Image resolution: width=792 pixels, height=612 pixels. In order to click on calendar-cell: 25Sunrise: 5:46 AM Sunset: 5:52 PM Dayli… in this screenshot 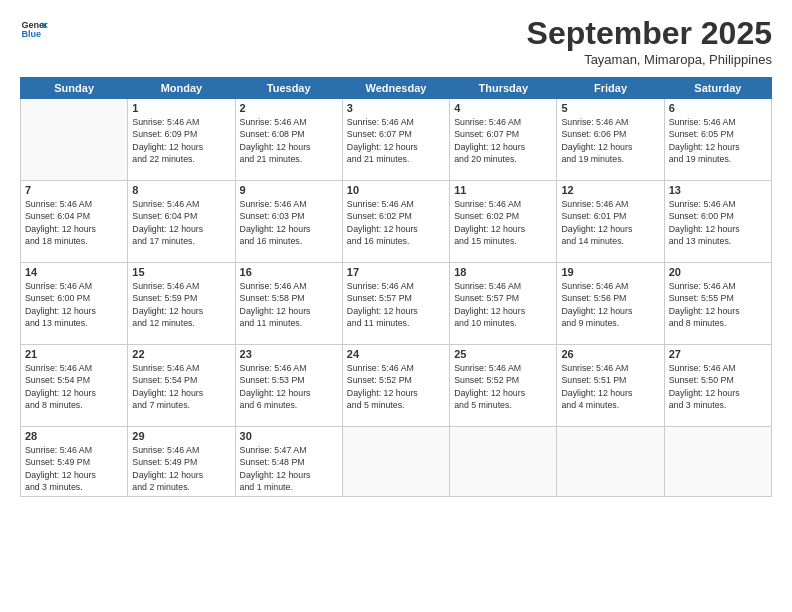, I will do `click(504, 386)`.